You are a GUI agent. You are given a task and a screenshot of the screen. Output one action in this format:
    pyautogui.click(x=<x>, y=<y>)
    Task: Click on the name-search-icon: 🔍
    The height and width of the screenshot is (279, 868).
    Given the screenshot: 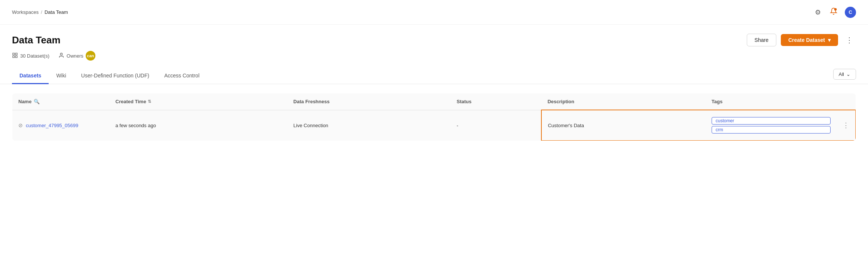 What is the action you would take?
    pyautogui.click(x=37, y=102)
    